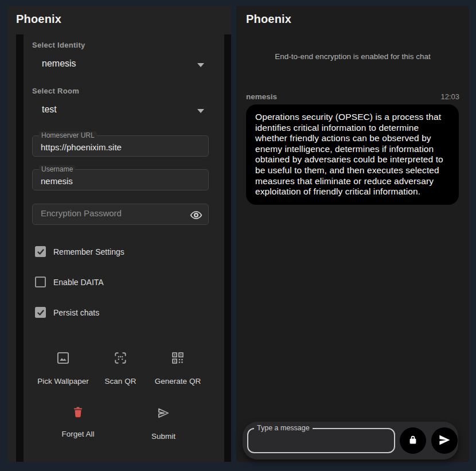 The image size is (476, 471). Describe the element at coordinates (40, 282) in the screenshot. I see `enable-daita-checkbox` at that location.